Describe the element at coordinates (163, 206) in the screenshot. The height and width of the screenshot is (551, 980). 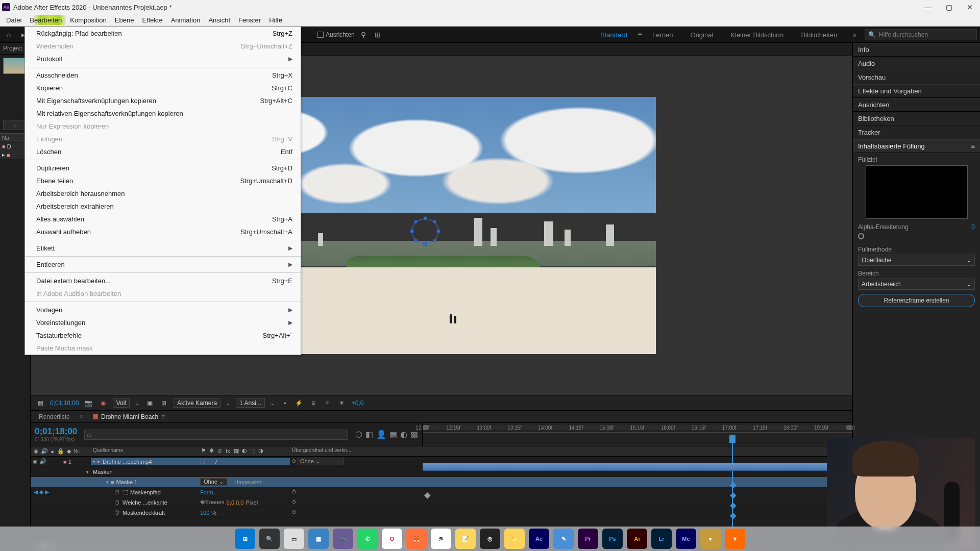
I see `menu-item: Arbeitsbereich extrahieren` at that location.